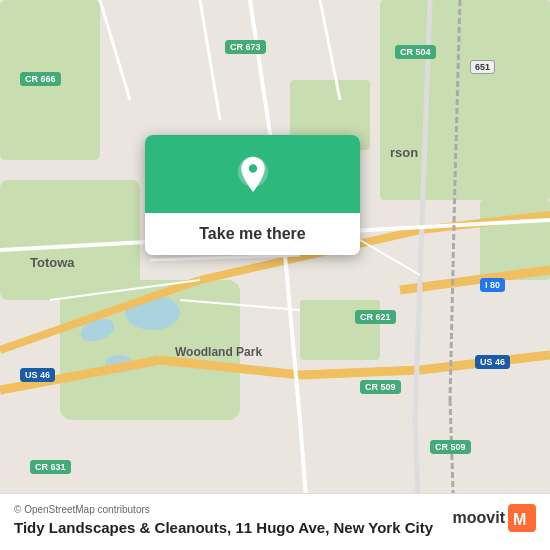 This screenshot has height=550, width=550. I want to click on moovit-text: moovit, so click(479, 518).